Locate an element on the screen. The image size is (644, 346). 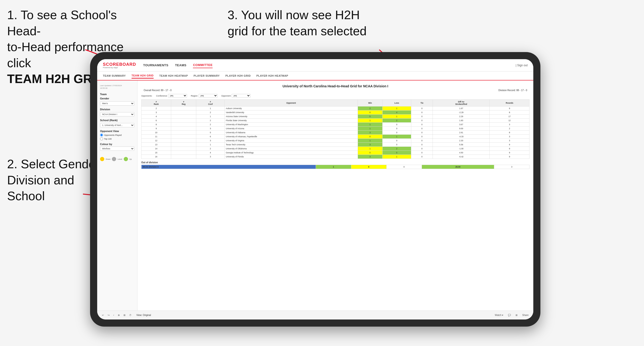
nav-links: TOURNAMENTS TEAMS COMMITTEE is located at coordinates (330, 65).